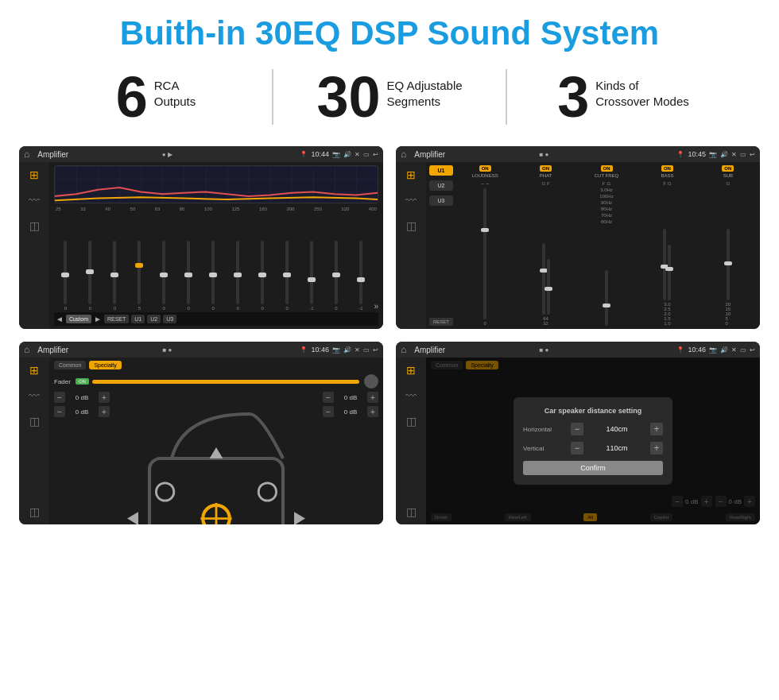 This screenshot has width=779, height=700. Describe the element at coordinates (35, 512) in the screenshot. I see `fader-sidebar-icon-4: ◫` at that location.